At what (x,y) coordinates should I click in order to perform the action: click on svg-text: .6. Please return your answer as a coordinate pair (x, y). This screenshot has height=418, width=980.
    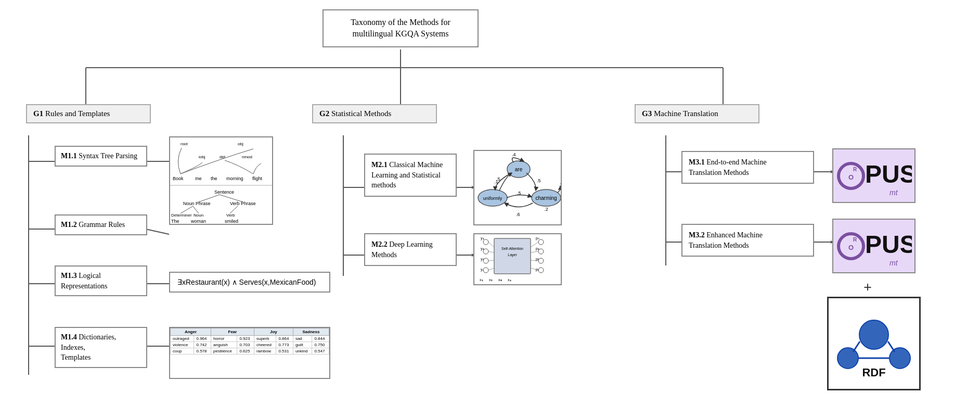
    Looking at the image, I should click on (518, 214).